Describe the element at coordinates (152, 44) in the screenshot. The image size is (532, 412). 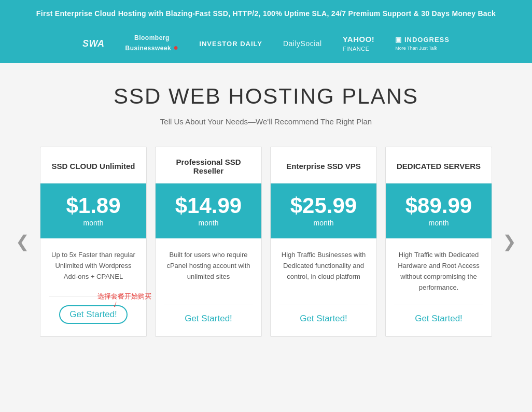
I see `press-logo-bloomberg: BloombergBusinessweek ●` at that location.